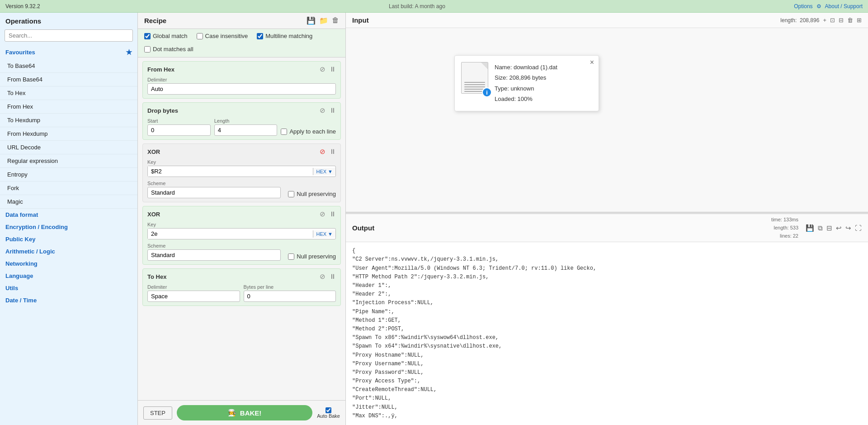 The image size is (868, 425). I want to click on op-drop-bytes-pause-icon: ⏸, so click(333, 110).